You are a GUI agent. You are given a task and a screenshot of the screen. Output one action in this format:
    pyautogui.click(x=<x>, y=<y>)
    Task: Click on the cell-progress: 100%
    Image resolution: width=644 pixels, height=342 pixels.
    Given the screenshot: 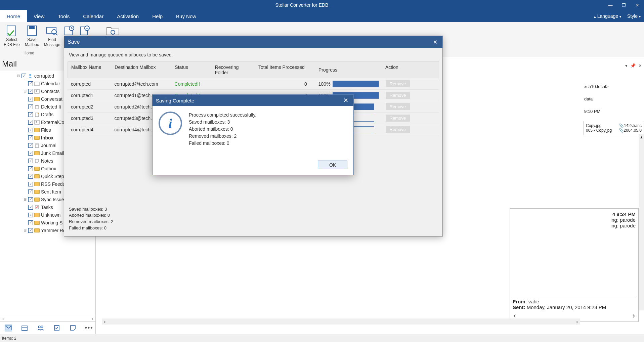 What is the action you would take?
    pyautogui.click(x=349, y=84)
    